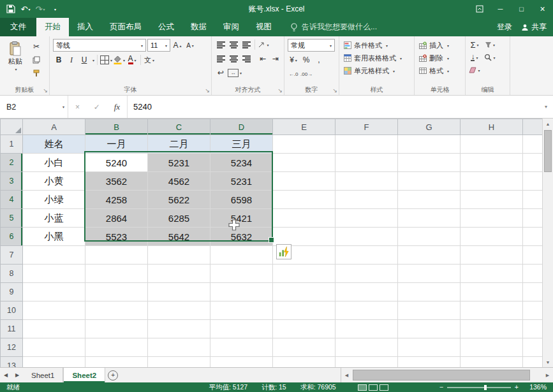 The width and height of the screenshot is (553, 392). Describe the element at coordinates (117, 348) in the screenshot. I see `cell-B12` at that location.